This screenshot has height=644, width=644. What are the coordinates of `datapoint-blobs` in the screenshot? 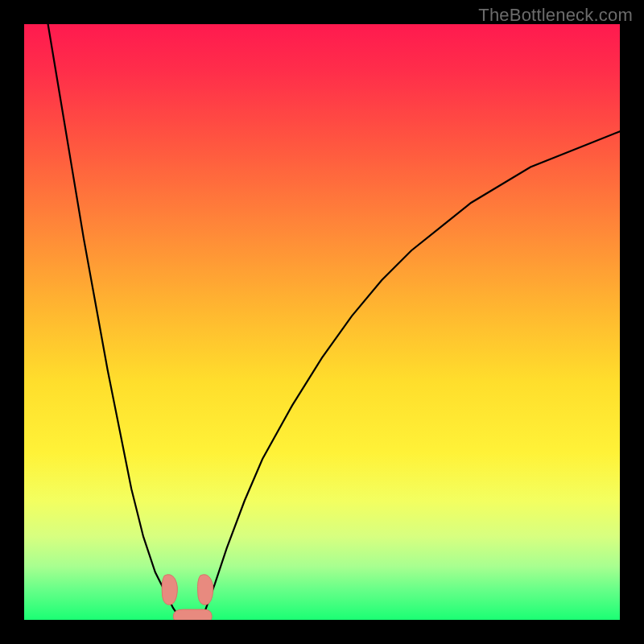 It's located at (188, 597).